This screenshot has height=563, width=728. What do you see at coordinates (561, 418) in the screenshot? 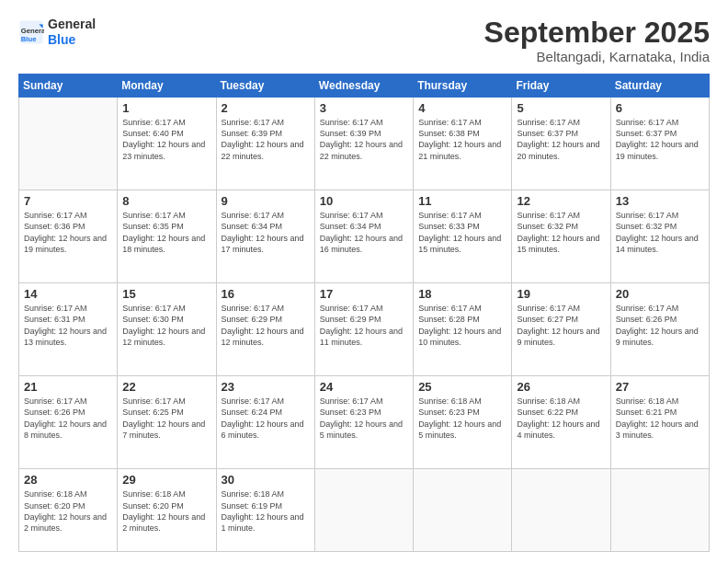
I see `day-info: Sunrise: 6:18 AMSunset: 6:22 PMDaylight:…` at bounding box center [561, 418].